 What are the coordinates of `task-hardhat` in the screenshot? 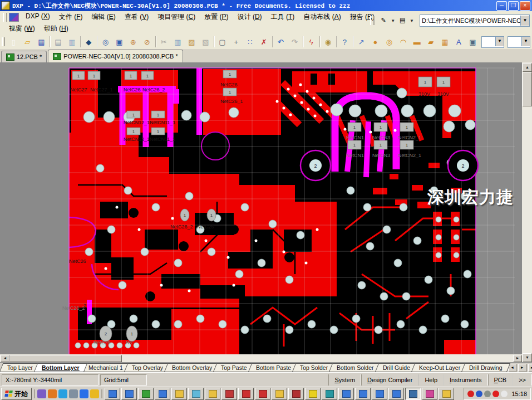 It's located at (313, 394).